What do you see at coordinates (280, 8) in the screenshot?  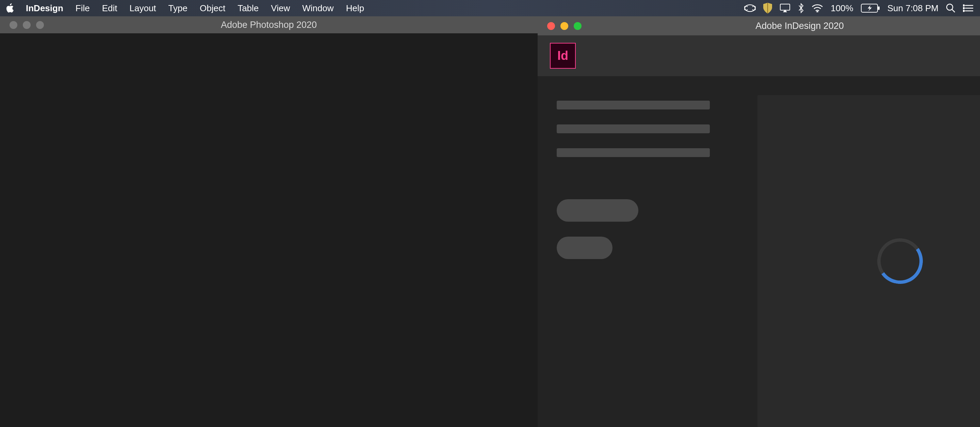 I see `menu-view: View` at bounding box center [280, 8].